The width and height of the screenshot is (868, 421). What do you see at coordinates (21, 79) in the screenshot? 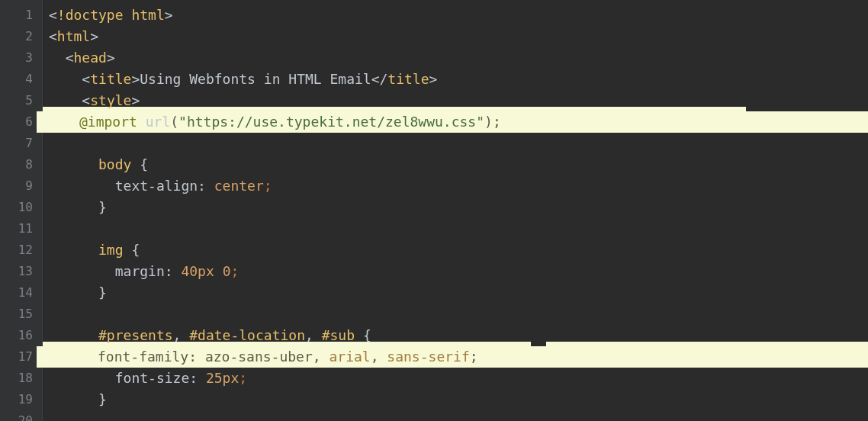
I see `line-number: 4` at bounding box center [21, 79].